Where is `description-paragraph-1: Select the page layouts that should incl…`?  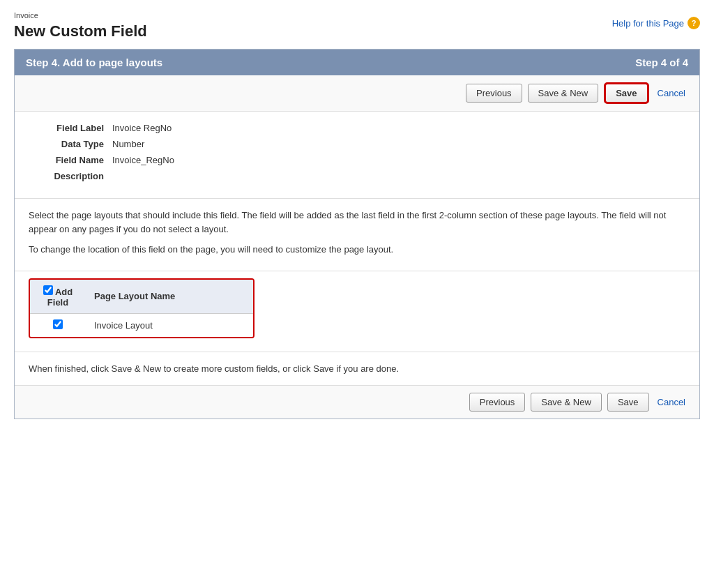 description-paragraph-1: Select the page layouts that should incl… is located at coordinates (357, 222).